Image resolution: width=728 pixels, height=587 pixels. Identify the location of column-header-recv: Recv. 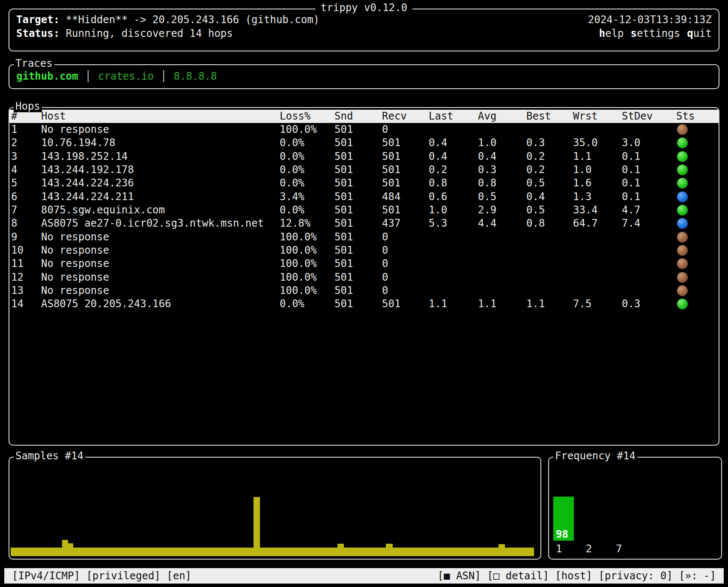
(405, 117).